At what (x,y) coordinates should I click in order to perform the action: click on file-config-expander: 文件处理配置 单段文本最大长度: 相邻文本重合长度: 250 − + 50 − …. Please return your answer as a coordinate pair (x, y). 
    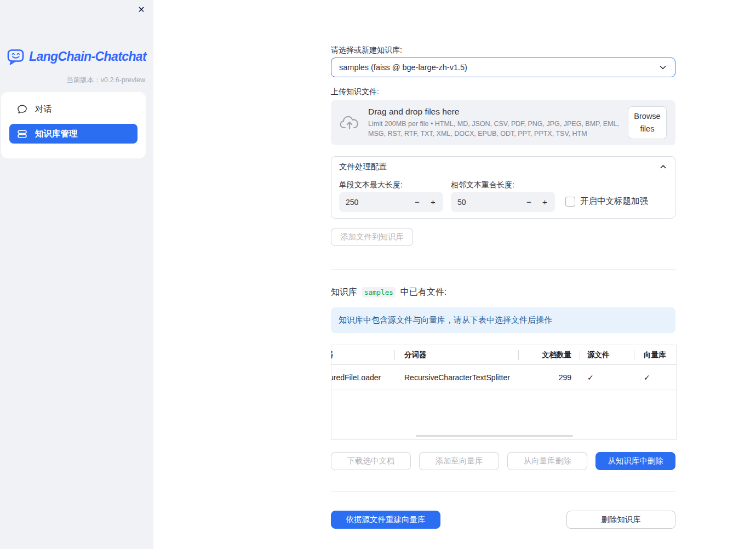
    Looking at the image, I should click on (503, 187).